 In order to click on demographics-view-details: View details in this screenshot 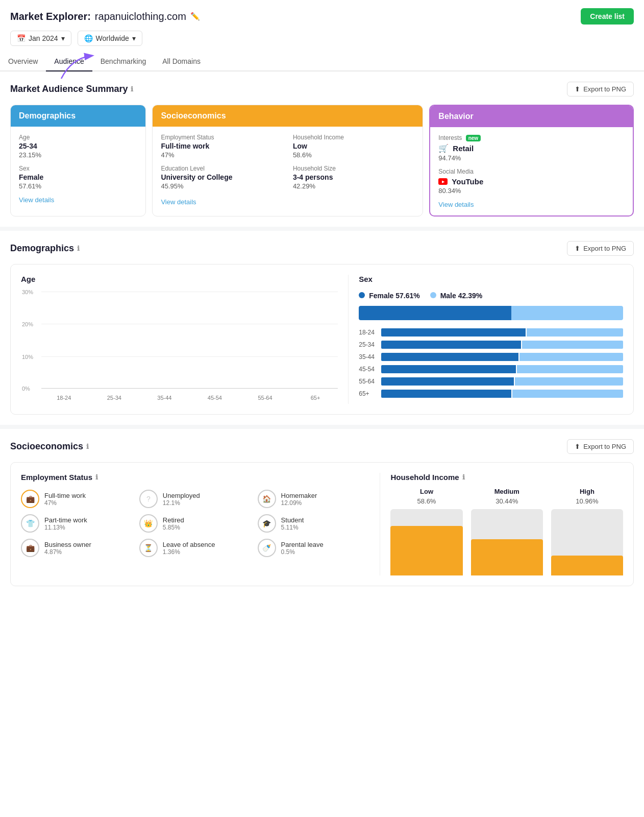, I will do `click(78, 200)`.